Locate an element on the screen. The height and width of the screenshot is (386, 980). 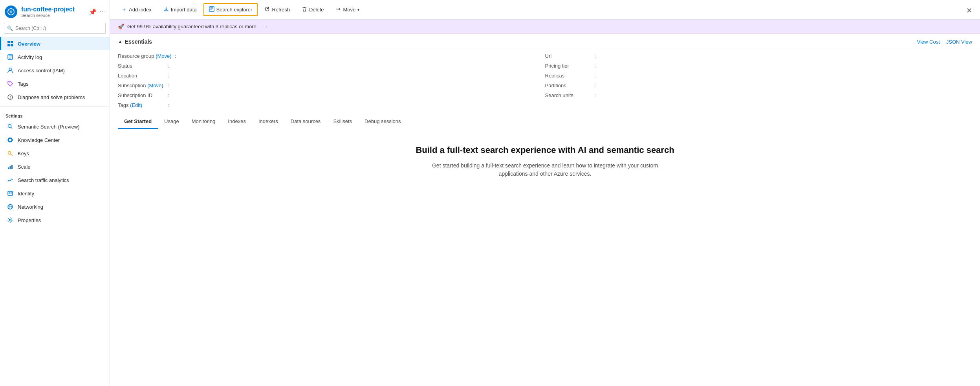
import-data-button: Import data is located at coordinates (180, 9).